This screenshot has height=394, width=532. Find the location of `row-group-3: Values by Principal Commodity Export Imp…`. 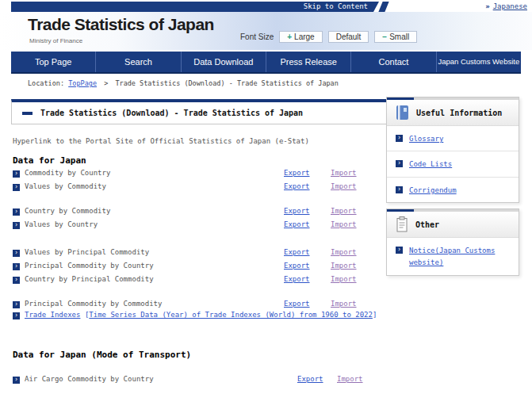

row-group-3: Values by Principal Commodity Export Imp… is located at coordinates (191, 268).